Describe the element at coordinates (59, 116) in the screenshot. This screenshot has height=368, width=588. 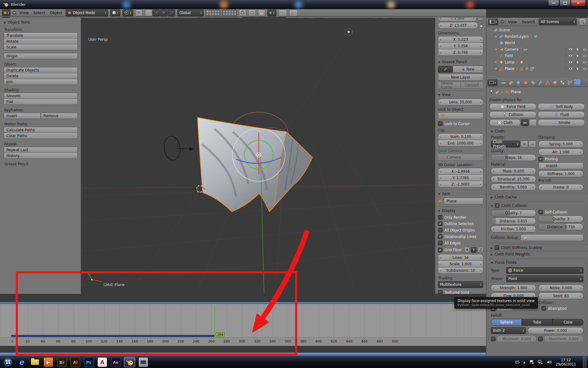
I see `tool-button: Remove` at that location.